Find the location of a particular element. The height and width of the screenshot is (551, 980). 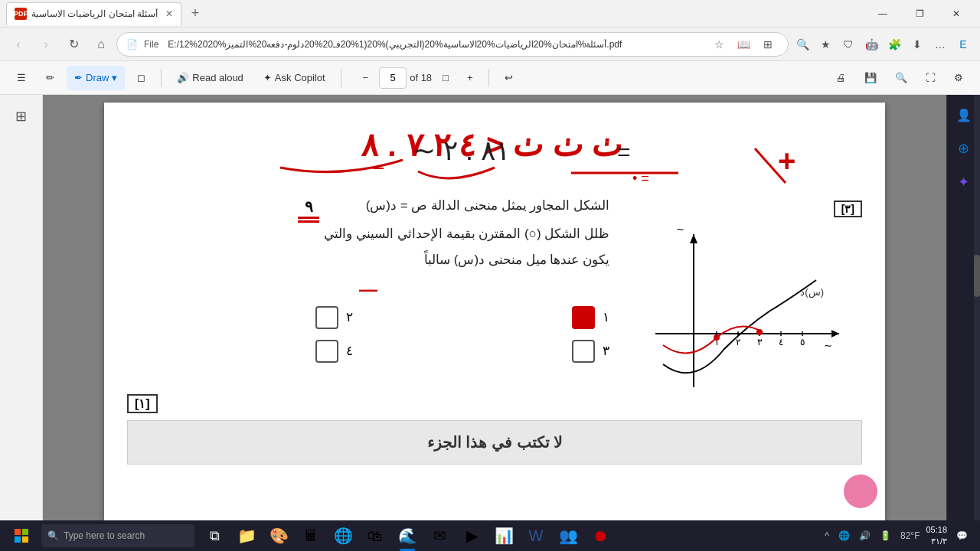

start-button is located at coordinates (21, 536).